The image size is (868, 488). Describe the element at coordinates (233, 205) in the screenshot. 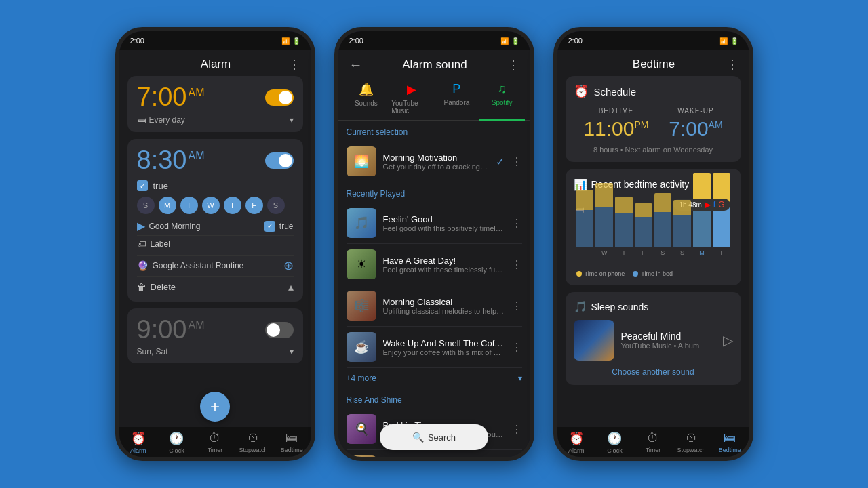

I see `day-T2: T` at that location.